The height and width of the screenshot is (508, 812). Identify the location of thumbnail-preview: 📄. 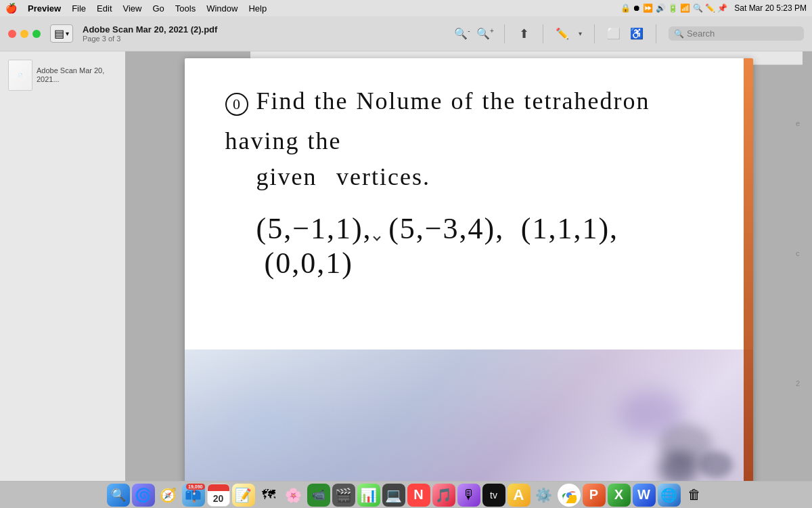
(20, 75).